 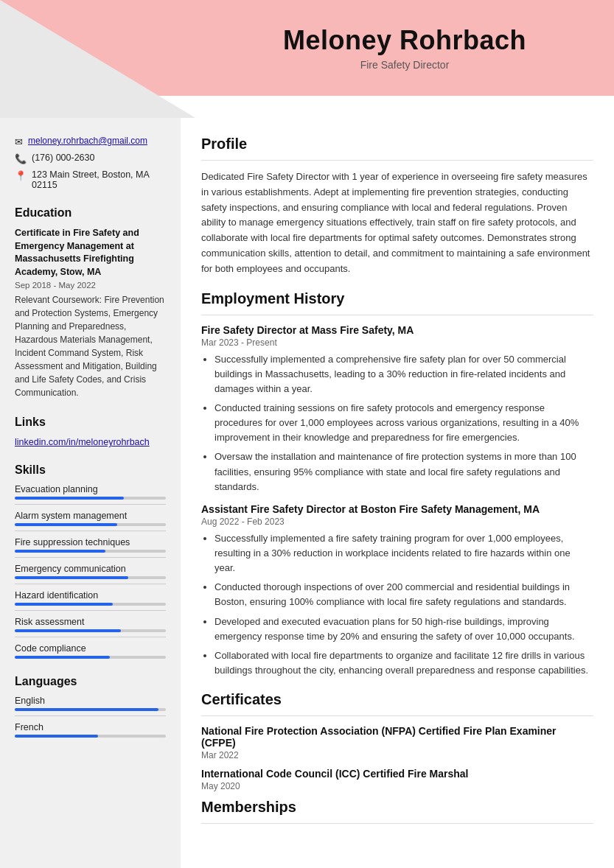 What do you see at coordinates (90, 285) in the screenshot?
I see `edu-date: Sep 2018 - May 2022` at bounding box center [90, 285].